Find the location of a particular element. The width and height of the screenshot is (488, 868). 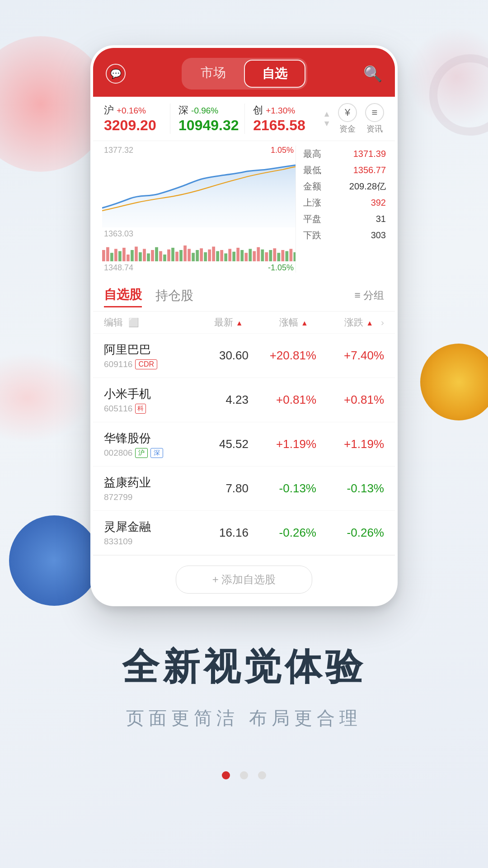

index-sh-label: 沪 is located at coordinates (109, 110).